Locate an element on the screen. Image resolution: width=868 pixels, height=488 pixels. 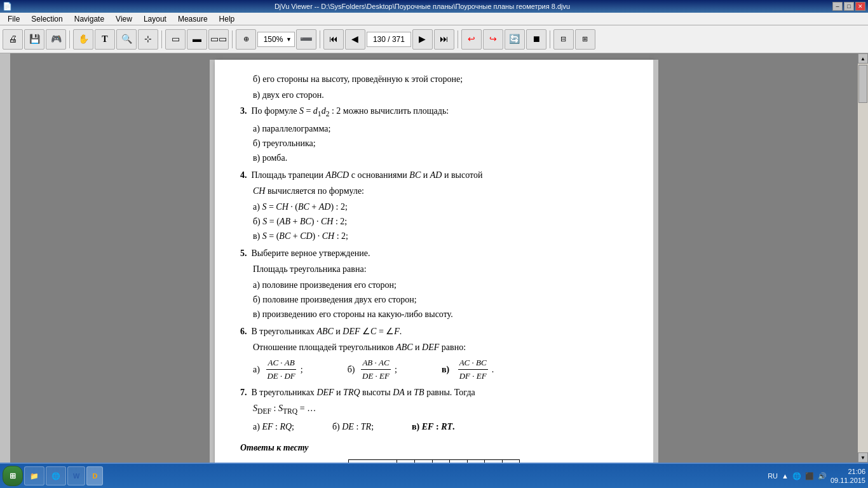
item-3b: б) треугольника; is located at coordinates (434, 144).